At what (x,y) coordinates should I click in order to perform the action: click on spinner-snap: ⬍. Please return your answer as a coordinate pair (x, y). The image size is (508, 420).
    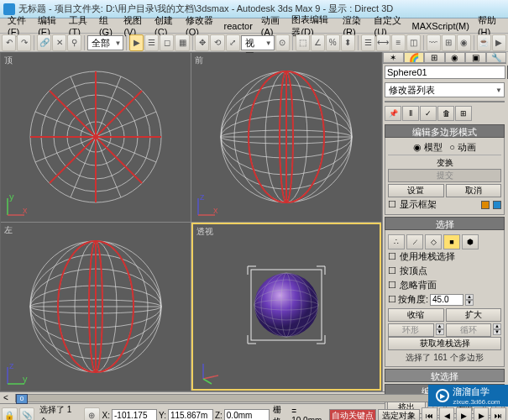
    Looking at the image, I should click on (348, 43).